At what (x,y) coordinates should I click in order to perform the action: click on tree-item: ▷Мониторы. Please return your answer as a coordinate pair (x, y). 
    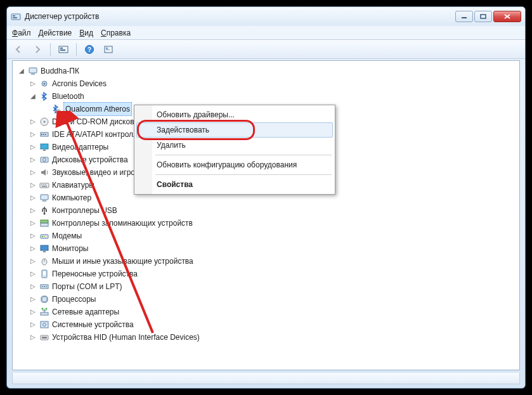
    Looking at the image, I should click on (266, 249).